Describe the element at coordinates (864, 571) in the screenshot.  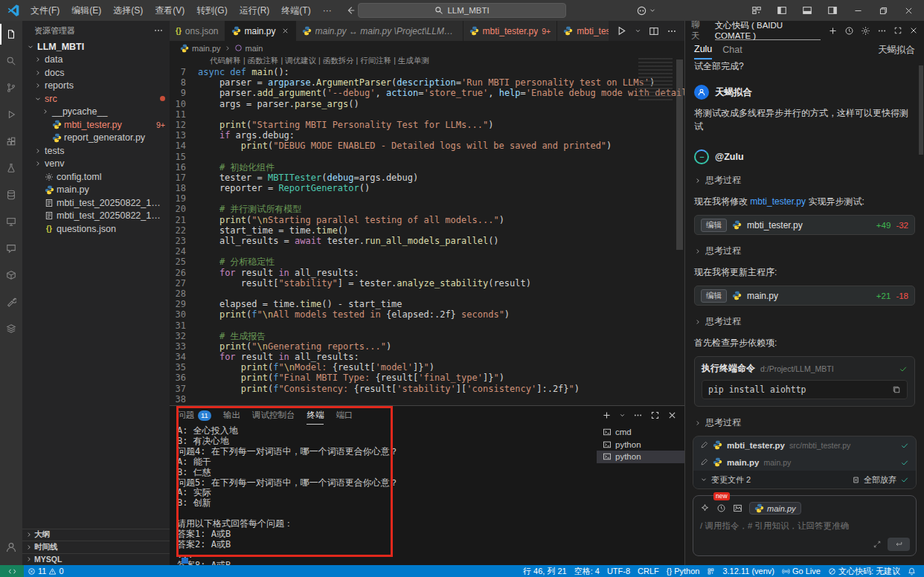
I see `comate-suggestion-status: 文心快码: 无建议` at that location.